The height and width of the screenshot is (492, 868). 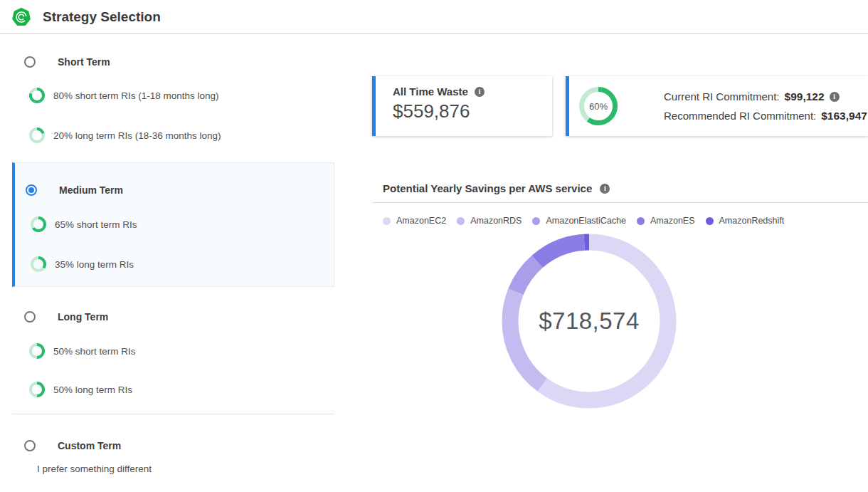 I want to click on progress-ring-50-long, so click(x=37, y=389).